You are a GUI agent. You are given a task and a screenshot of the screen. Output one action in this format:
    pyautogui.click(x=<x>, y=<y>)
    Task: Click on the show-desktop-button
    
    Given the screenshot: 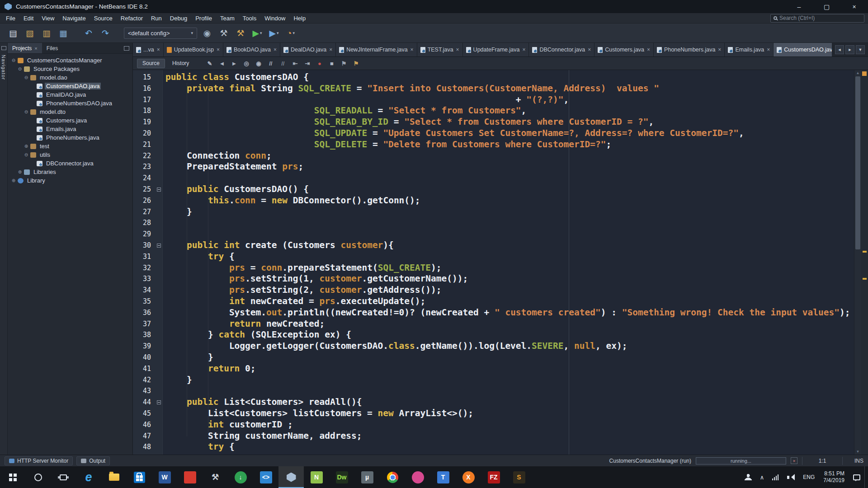 What is the action you would take?
    pyautogui.click(x=866, y=477)
    